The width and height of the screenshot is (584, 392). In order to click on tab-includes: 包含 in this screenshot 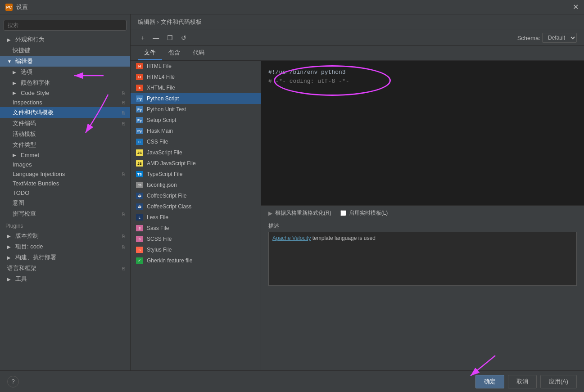, I will do `click(174, 53)`.